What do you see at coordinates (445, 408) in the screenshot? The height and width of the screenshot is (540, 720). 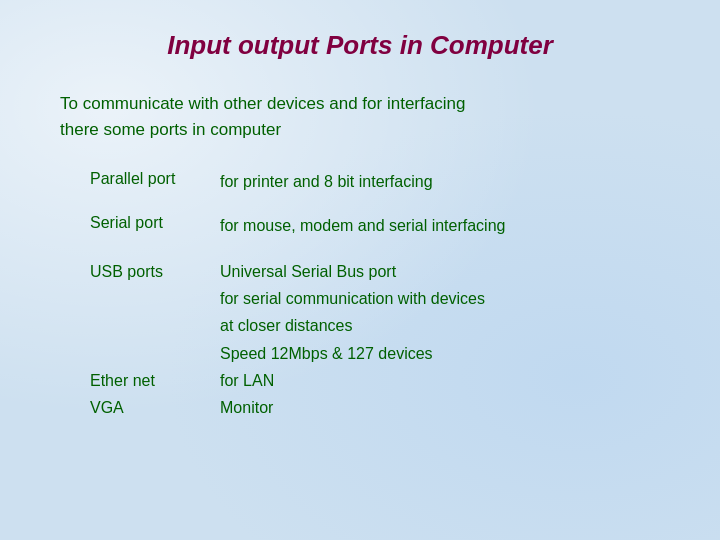 I see `vga-desc: Monitor` at bounding box center [445, 408].